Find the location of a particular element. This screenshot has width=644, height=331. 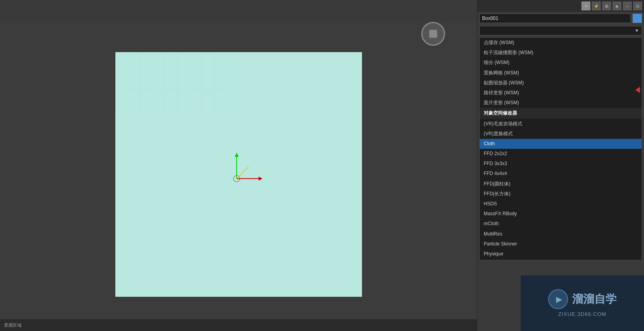

modifier-list-item: (VR)毛发农场模式 is located at coordinates (561, 124).